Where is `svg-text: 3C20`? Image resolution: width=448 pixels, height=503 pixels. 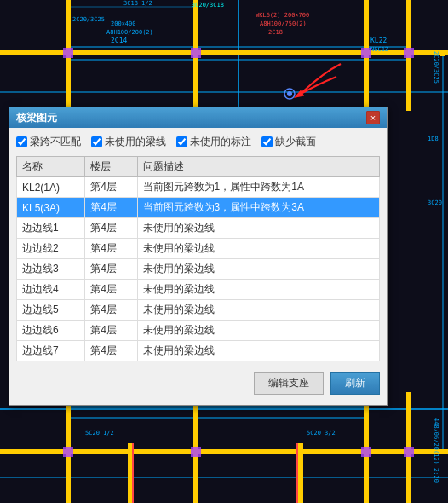 svg-text: 3C20 is located at coordinates (434, 203).